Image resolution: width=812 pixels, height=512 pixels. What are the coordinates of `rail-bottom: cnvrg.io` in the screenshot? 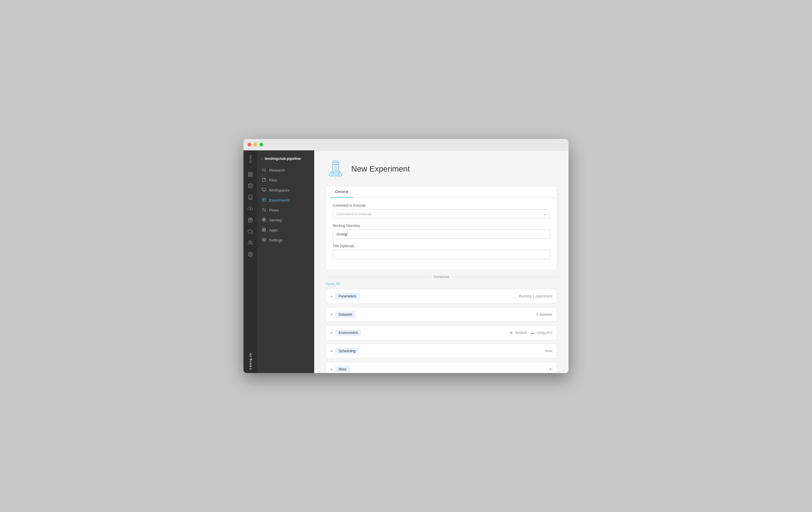 It's located at (250, 362).